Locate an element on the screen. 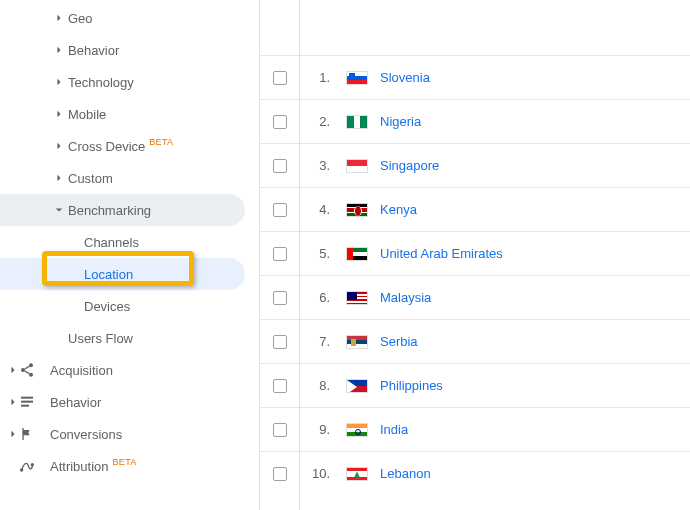 The width and height of the screenshot is (690, 510). sidebar-section-label: Attribution is located at coordinates (80, 466).